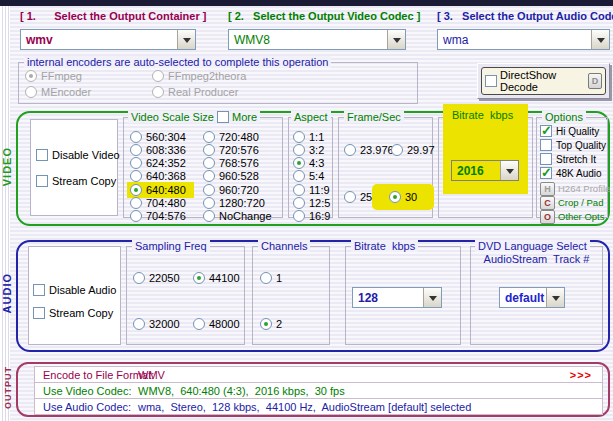 The width and height of the screenshot is (613, 421). Describe the element at coordinates (316, 163) in the screenshot. I see `radio-label: 4:3` at that location.